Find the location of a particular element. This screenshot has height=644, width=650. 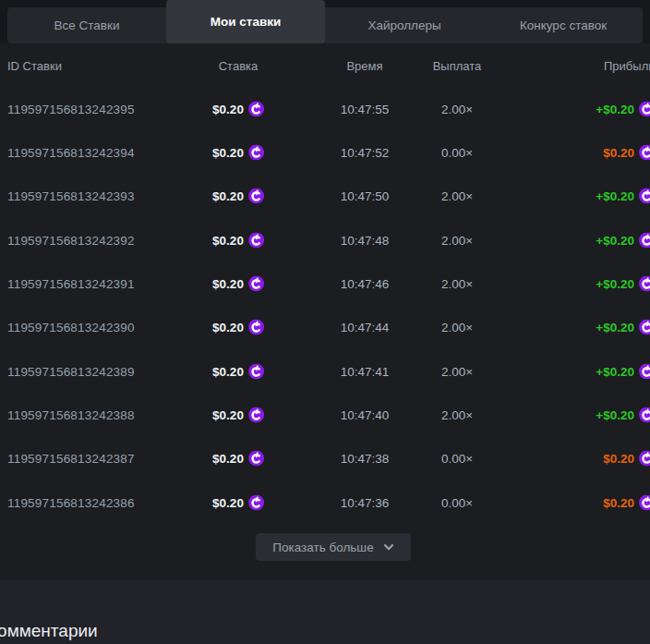

table-header: ID Ставки Ставка Время Выплата Прибыль is located at coordinates (325, 65).